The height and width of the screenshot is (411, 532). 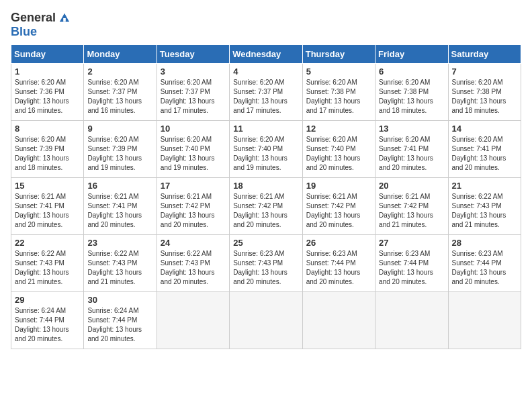 I want to click on day-number: 11, so click(x=266, y=129).